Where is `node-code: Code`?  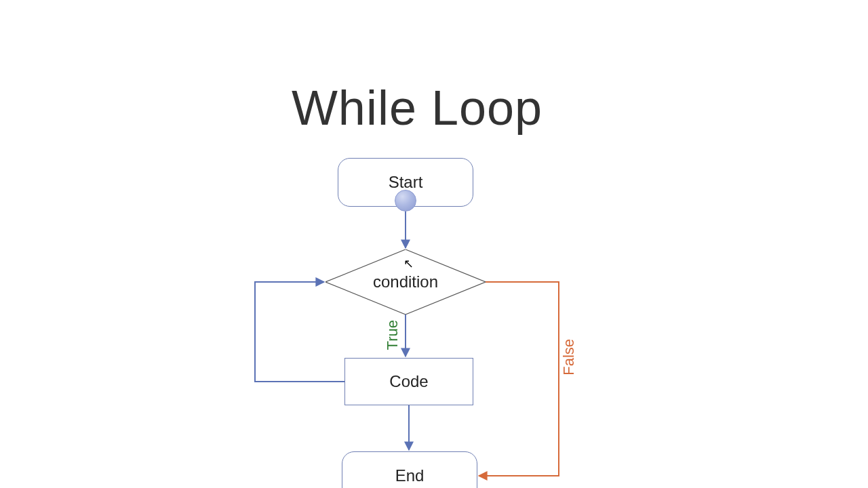 node-code: Code is located at coordinates (409, 382).